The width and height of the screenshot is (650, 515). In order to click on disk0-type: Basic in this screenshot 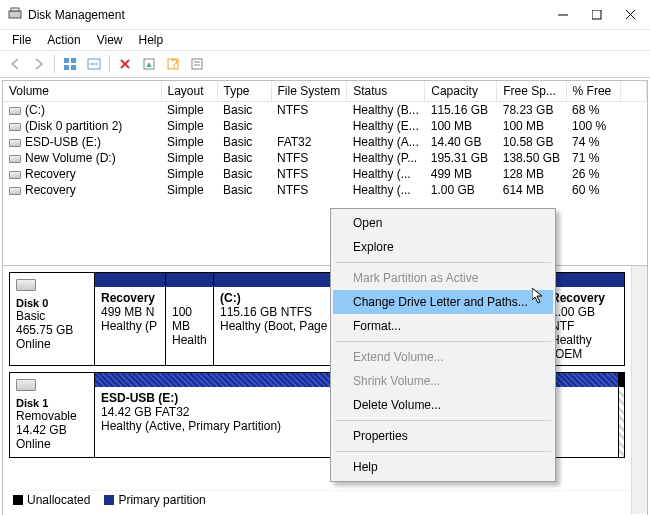, I will do `click(30, 316)`.